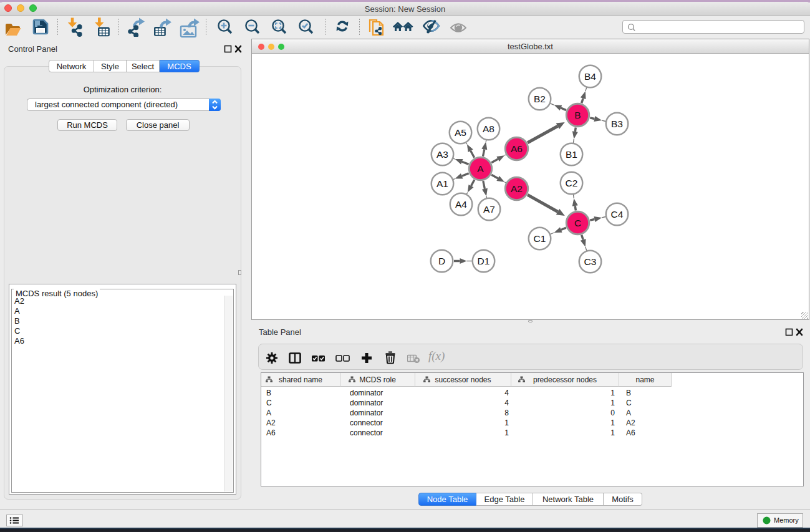 The height and width of the screenshot is (532, 810). I want to click on svg-text: A4, so click(461, 205).